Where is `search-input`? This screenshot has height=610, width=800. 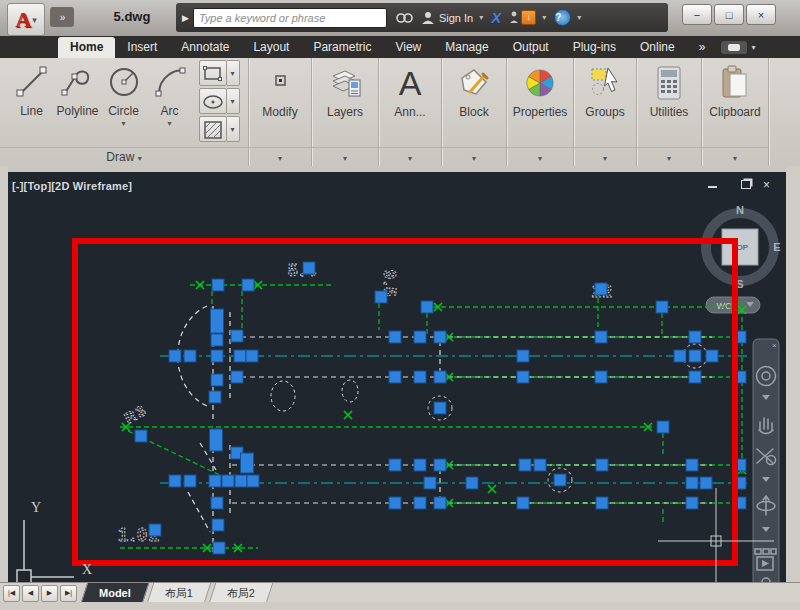
search-input is located at coordinates (290, 18).